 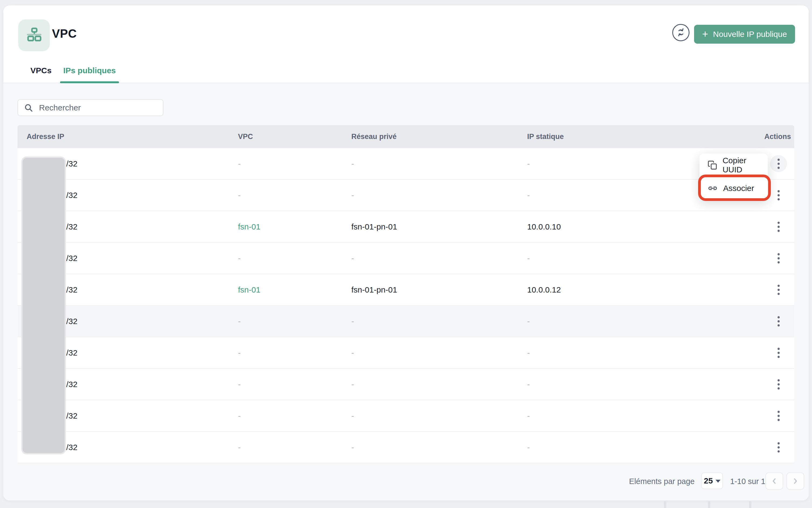 What do you see at coordinates (97, 108) in the screenshot?
I see `search-input` at bounding box center [97, 108].